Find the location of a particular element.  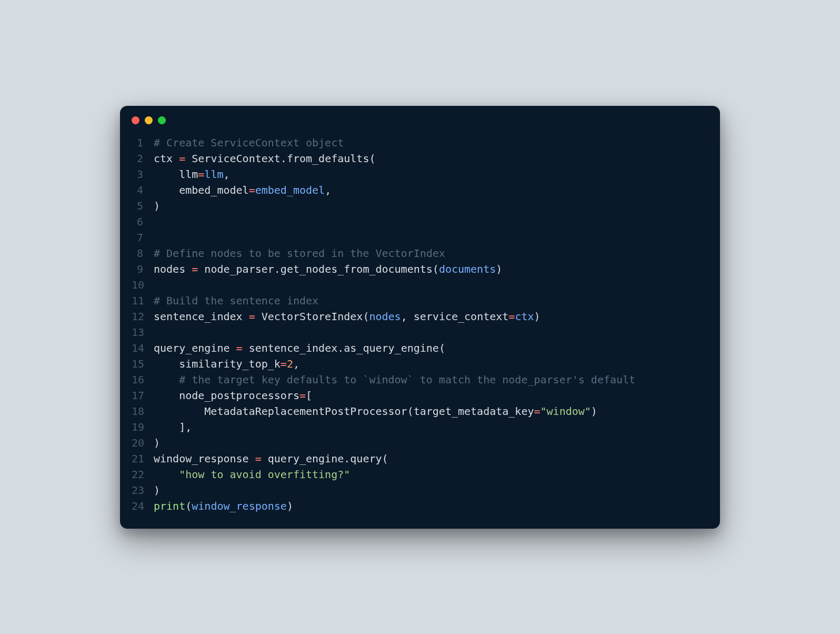

line-number: 8 is located at coordinates (143, 253).